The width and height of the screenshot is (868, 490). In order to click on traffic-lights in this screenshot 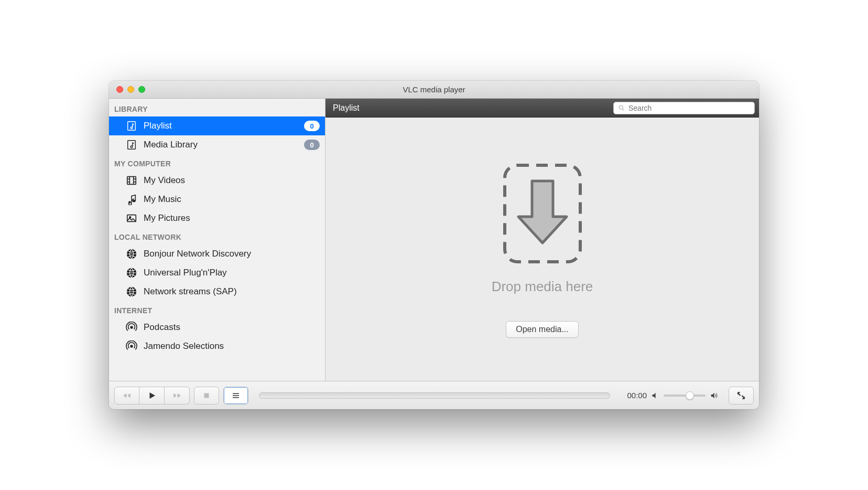, I will do `click(127, 89)`.